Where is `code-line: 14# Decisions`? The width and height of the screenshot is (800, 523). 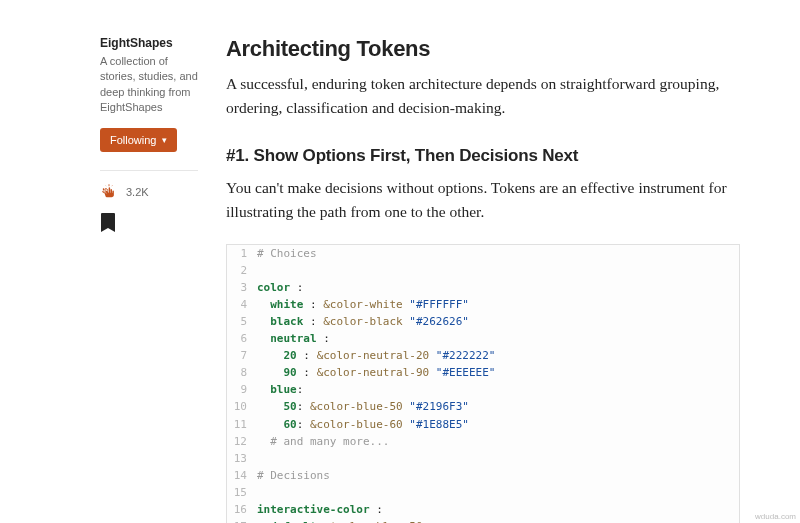 code-line: 14# Decisions is located at coordinates (483, 476).